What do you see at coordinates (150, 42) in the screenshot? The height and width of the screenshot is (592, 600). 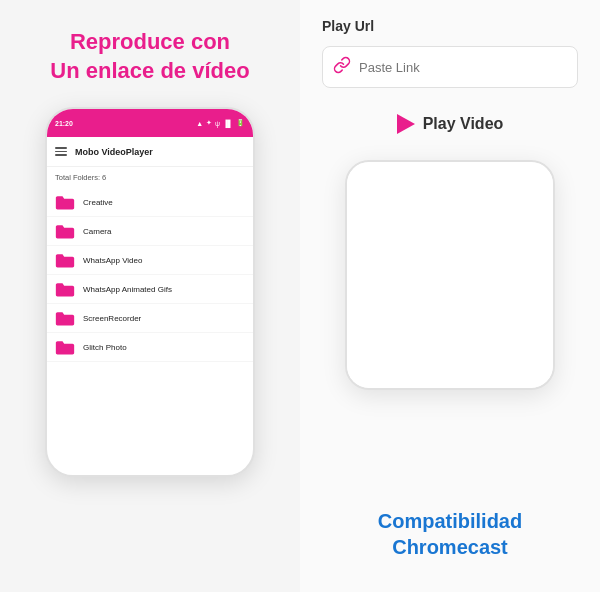 I see `headline-line1: Reproduce con` at bounding box center [150, 42].